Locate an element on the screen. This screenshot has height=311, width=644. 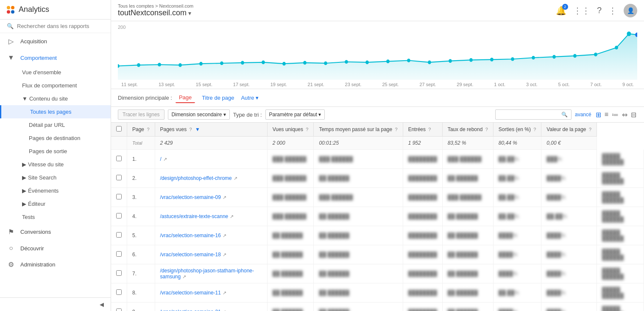
sidebar-item-administration: ⚙ Administration is located at coordinates (55, 265).